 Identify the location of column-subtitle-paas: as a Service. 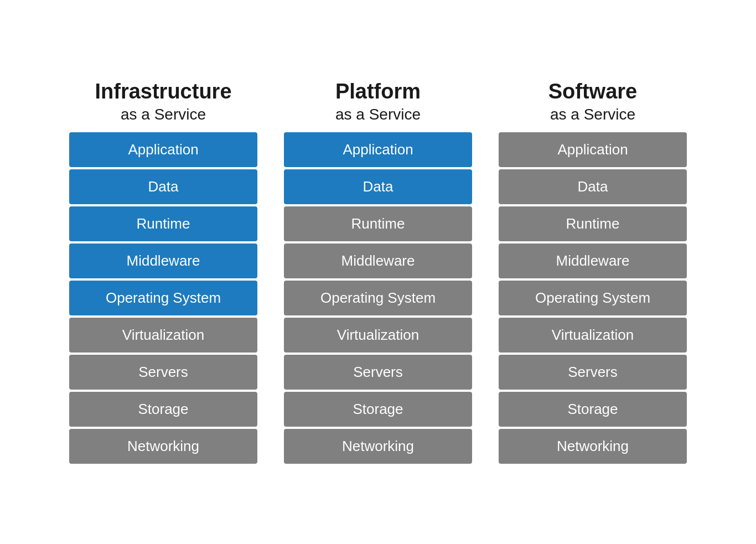
(378, 115).